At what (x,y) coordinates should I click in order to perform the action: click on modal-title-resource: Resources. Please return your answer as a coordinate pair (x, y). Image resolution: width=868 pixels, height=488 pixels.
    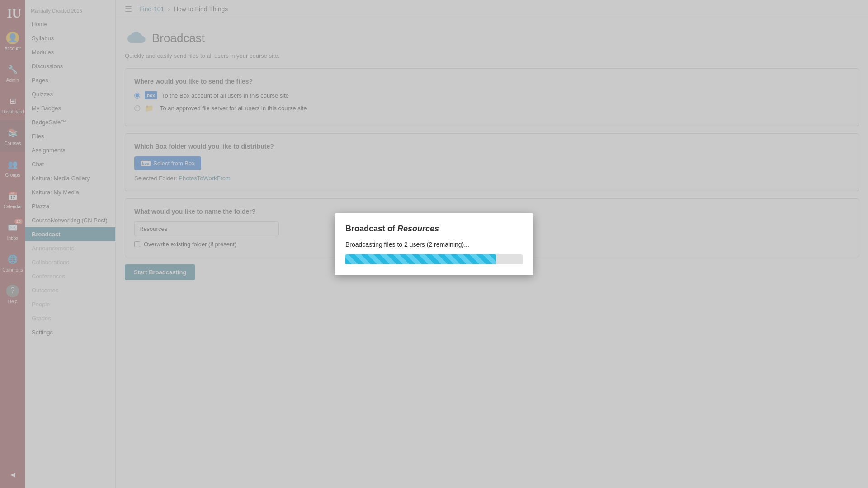
    Looking at the image, I should click on (418, 229).